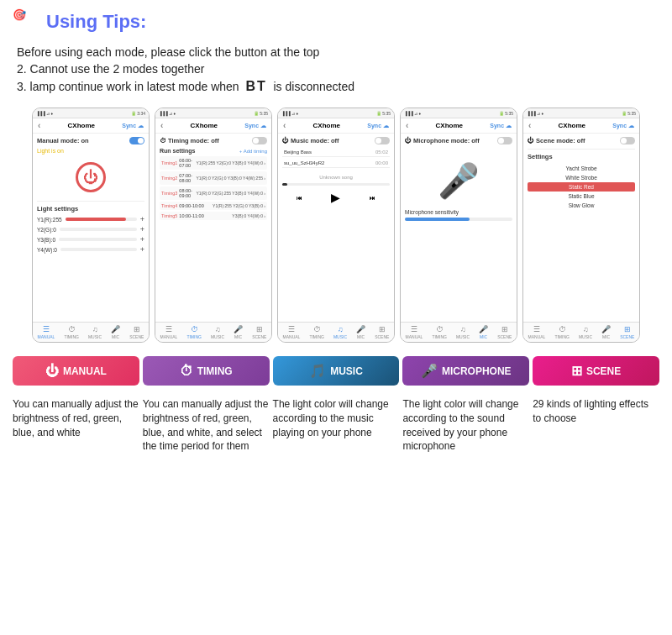 Image resolution: width=672 pixels, height=635 pixels. What do you see at coordinates (91, 126) in the screenshot?
I see `phone-header-manual: ‹ CXhome Sync ☁` at bounding box center [91, 126].